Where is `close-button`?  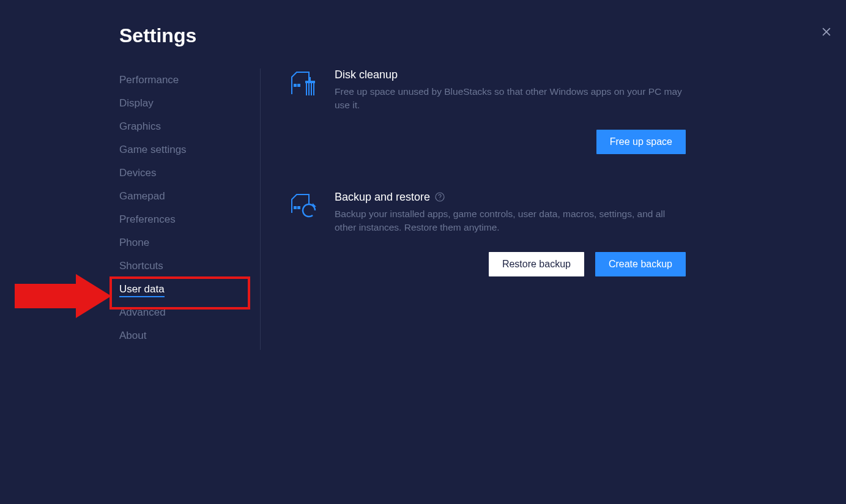 close-button is located at coordinates (826, 32).